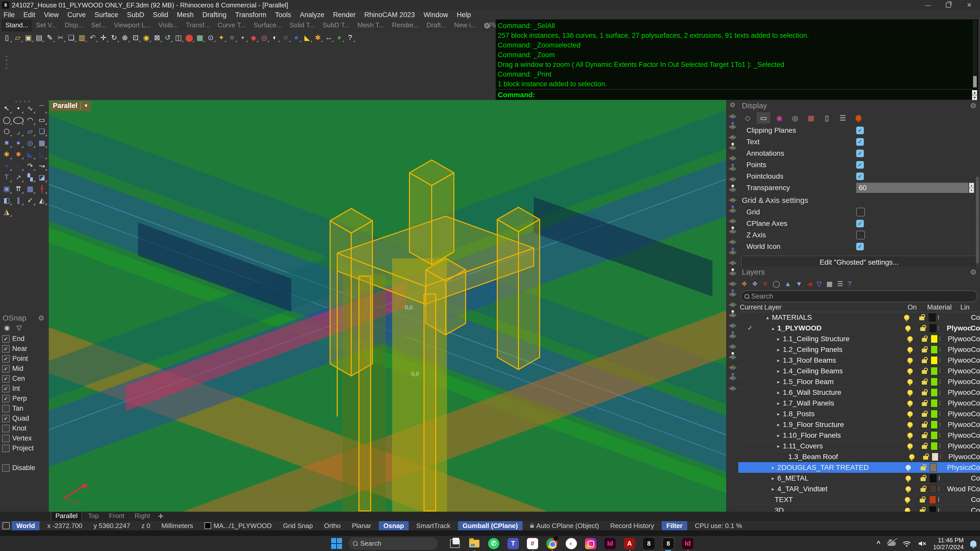 The height and width of the screenshot is (551, 980). Describe the element at coordinates (24, 438) in the screenshot. I see `osnap-vertex: Vertex` at that location.